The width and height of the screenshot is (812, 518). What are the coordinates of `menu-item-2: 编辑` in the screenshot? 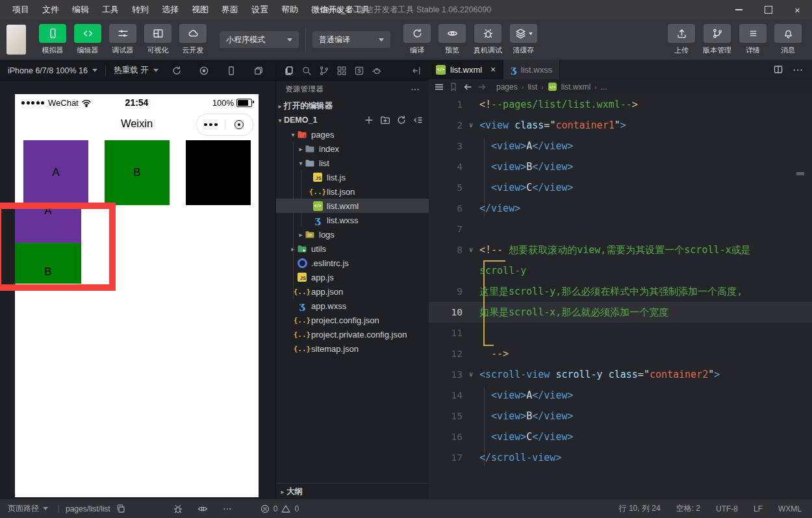 It's located at (81, 10).